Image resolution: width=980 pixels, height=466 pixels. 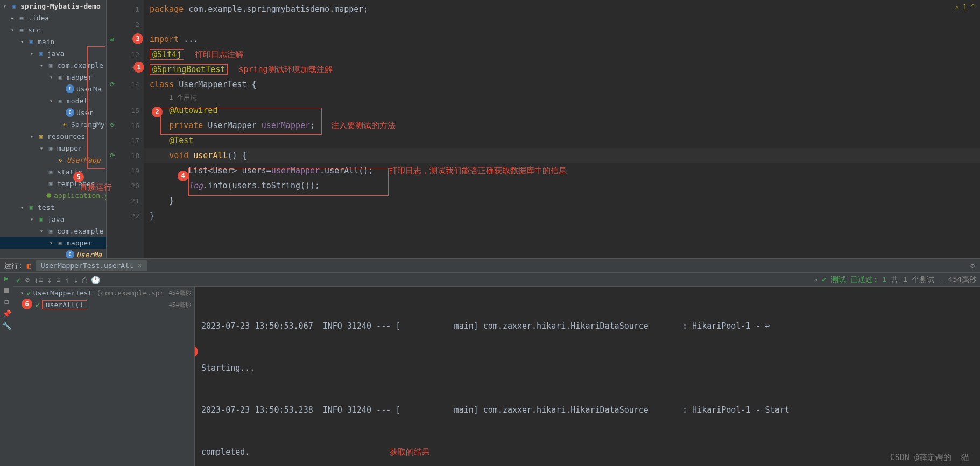 I want to click on test-icon: ◧, so click(x=29, y=266).